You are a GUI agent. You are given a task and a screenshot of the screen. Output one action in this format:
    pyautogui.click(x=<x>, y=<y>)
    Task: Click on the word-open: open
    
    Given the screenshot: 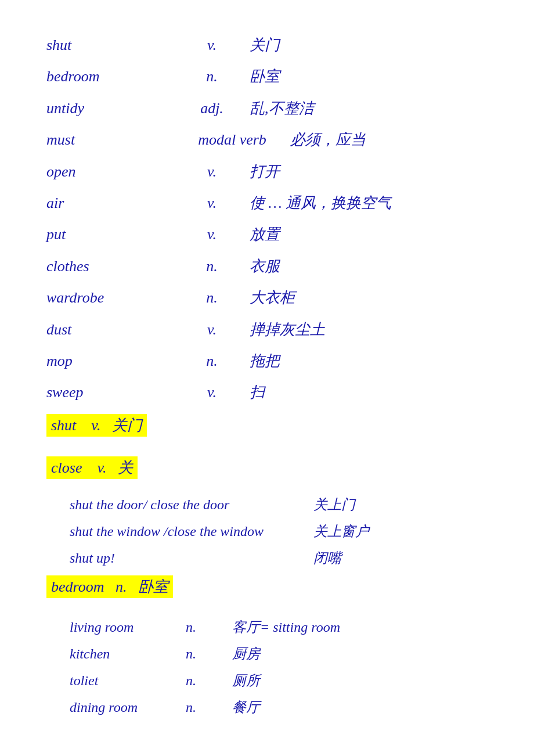 What is the action you would take?
    pyautogui.click(x=110, y=172)
    